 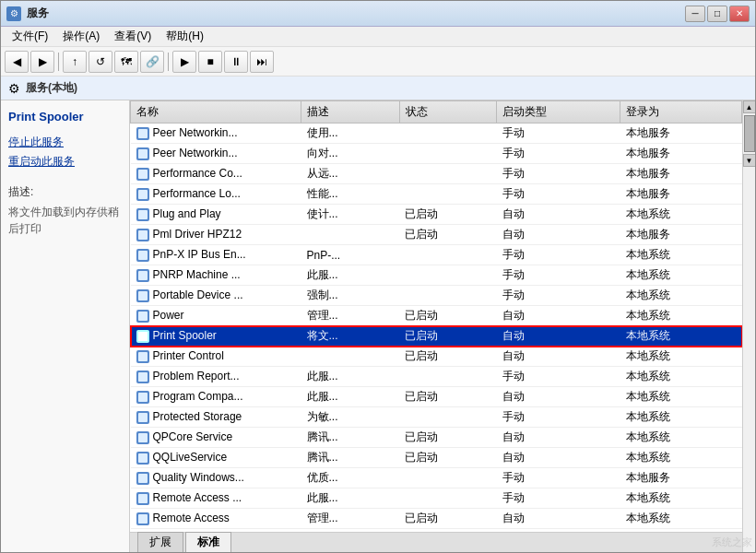 I want to click on col-status: 状态, so click(x=448, y=112).